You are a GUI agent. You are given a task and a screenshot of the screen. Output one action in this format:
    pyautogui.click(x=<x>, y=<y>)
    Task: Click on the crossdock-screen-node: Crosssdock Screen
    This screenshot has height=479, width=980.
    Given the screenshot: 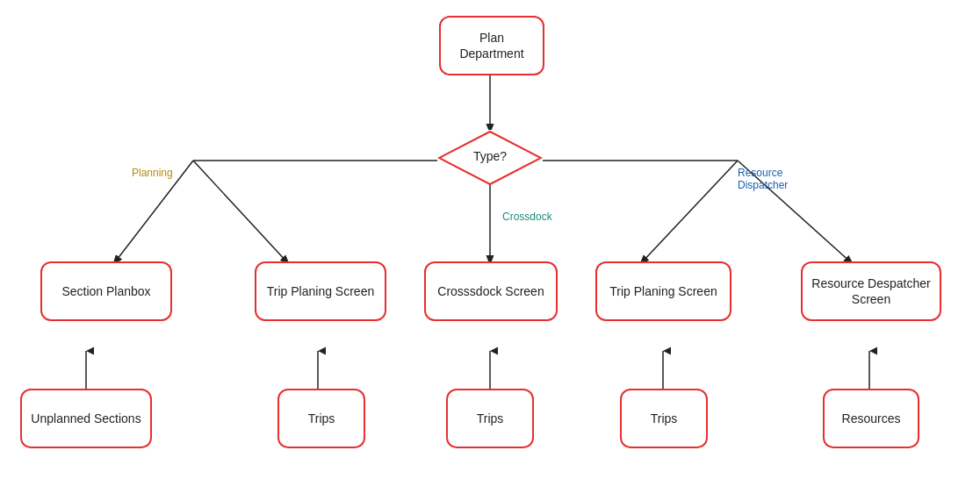 What is the action you would take?
    pyautogui.click(x=491, y=291)
    